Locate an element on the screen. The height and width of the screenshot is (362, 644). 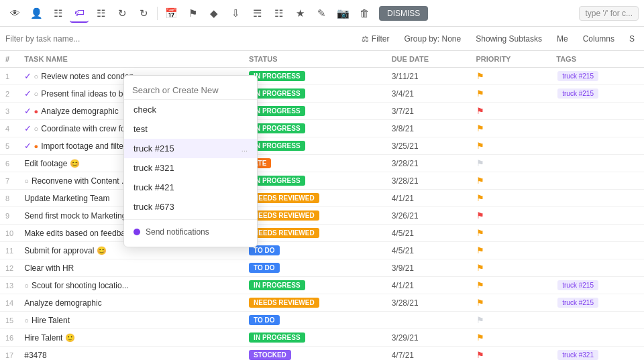
table-row: 2 ✓ ○Present final ideas to boa. IN PROG… is located at coordinates (322, 94).